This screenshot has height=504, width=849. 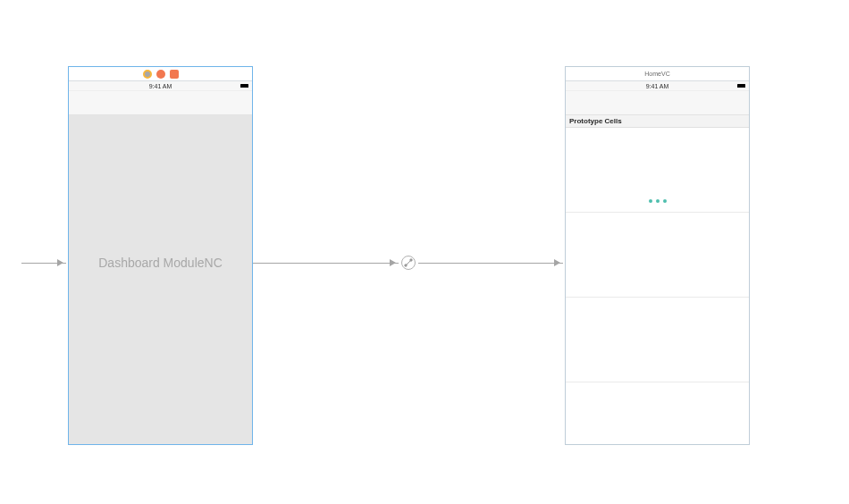 What do you see at coordinates (491, 263) in the screenshot?
I see `segue-arrow-right` at bounding box center [491, 263].